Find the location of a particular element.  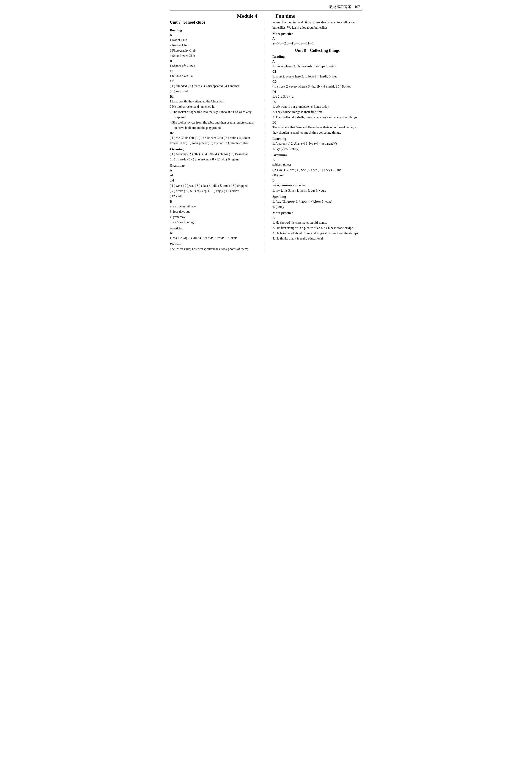

list-item: 1.School life 2.Two is located at coordinates (215, 66).